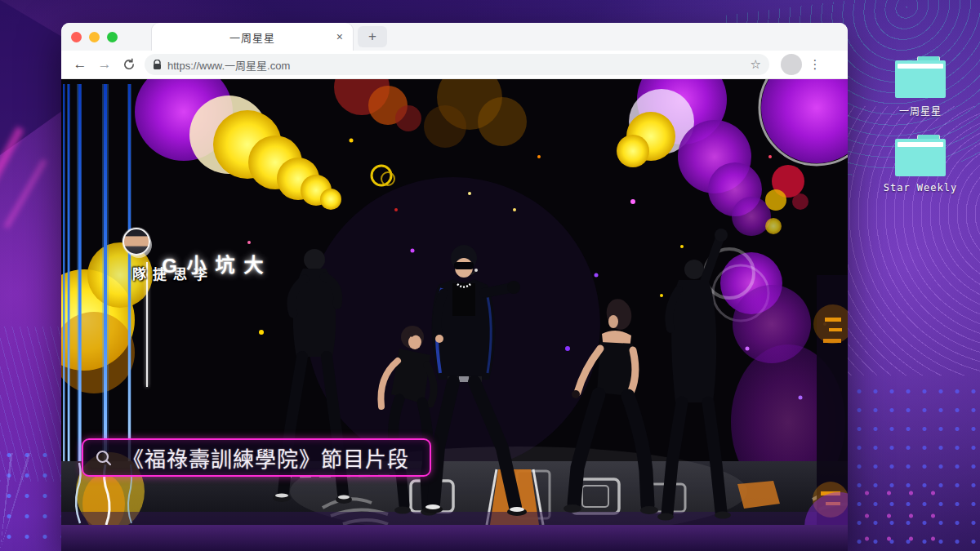  Describe the element at coordinates (266, 457) in the screenshot. I see `caption-text: 《福祿壽訓練學院》節目片段` at that location.